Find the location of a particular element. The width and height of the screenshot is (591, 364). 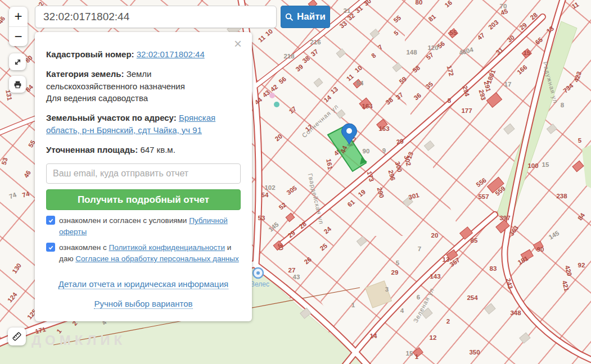

map-label: 9 is located at coordinates (384, 151).